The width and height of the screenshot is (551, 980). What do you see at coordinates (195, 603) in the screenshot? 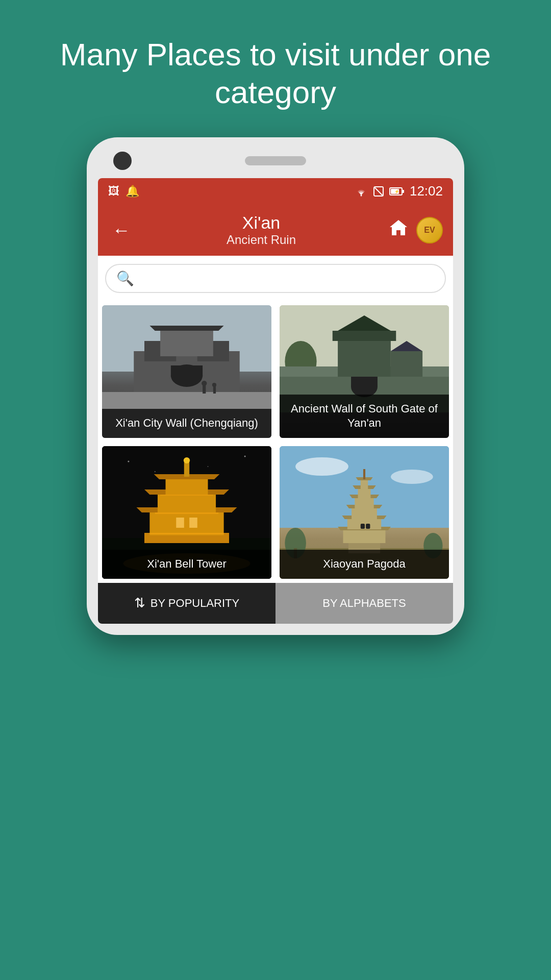
I see `tab-popularity-label: BY POPULARITY` at bounding box center [195, 603].